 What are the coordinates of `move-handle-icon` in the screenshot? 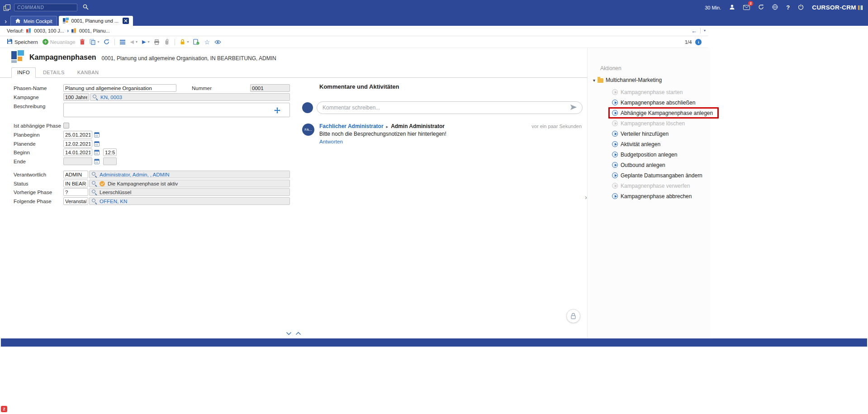 It's located at (277, 111).